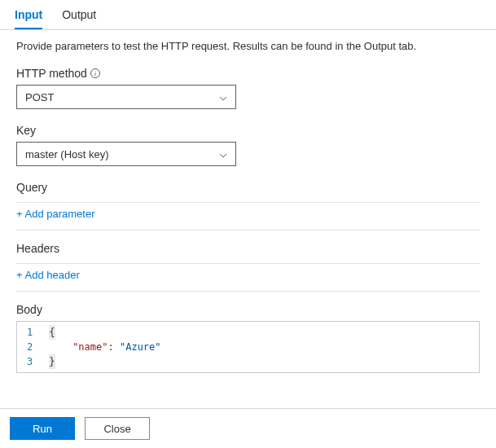 The image size is (496, 448). Describe the element at coordinates (26, 130) in the screenshot. I see `key-label: Key` at that location.